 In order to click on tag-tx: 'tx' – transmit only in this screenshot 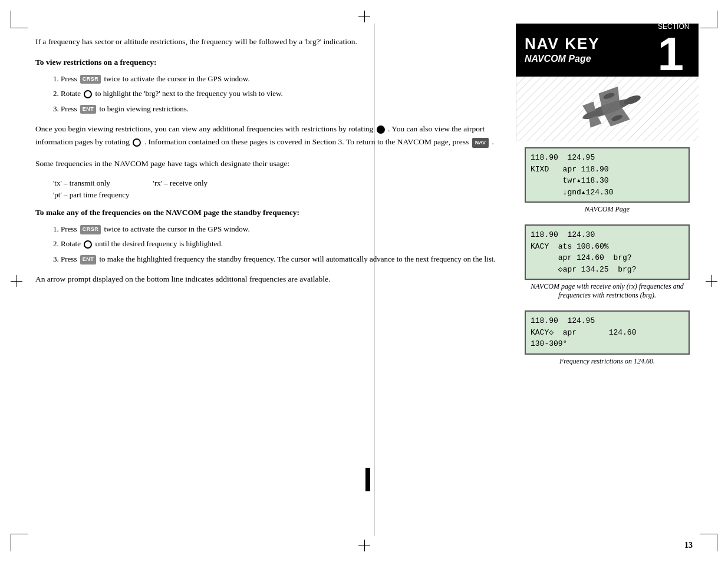, I will do `click(91, 183)`.